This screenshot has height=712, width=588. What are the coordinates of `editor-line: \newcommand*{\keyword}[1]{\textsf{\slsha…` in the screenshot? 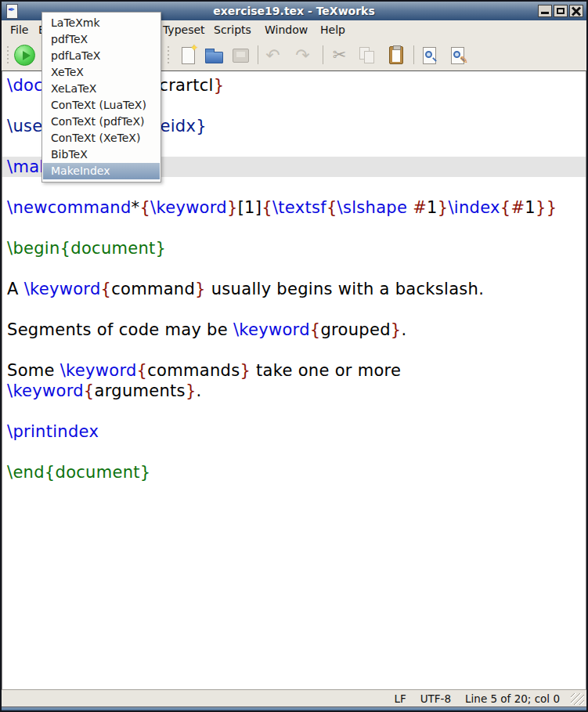 It's located at (294, 208).